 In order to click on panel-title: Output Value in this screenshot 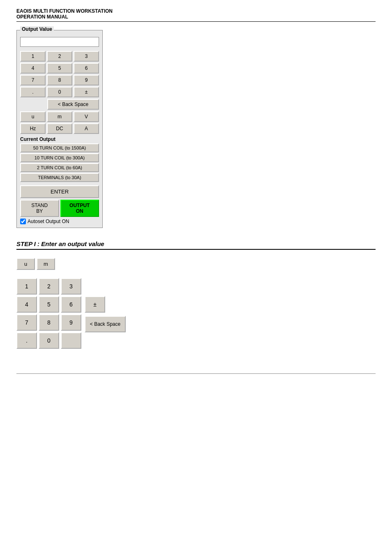, I will do `click(37, 29)`.